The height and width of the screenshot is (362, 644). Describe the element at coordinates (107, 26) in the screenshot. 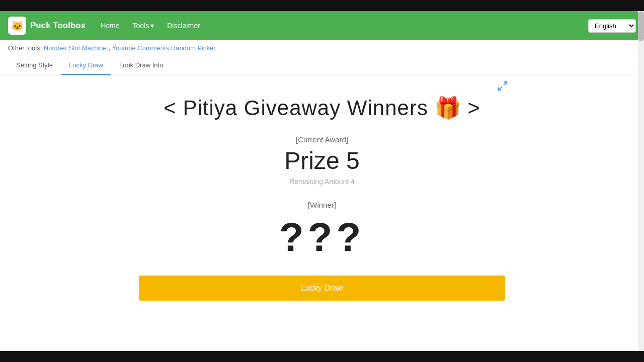

I see `navbar-left: 🐱 Puck Toolbox Home Tools ▾ Disclaimer` at that location.